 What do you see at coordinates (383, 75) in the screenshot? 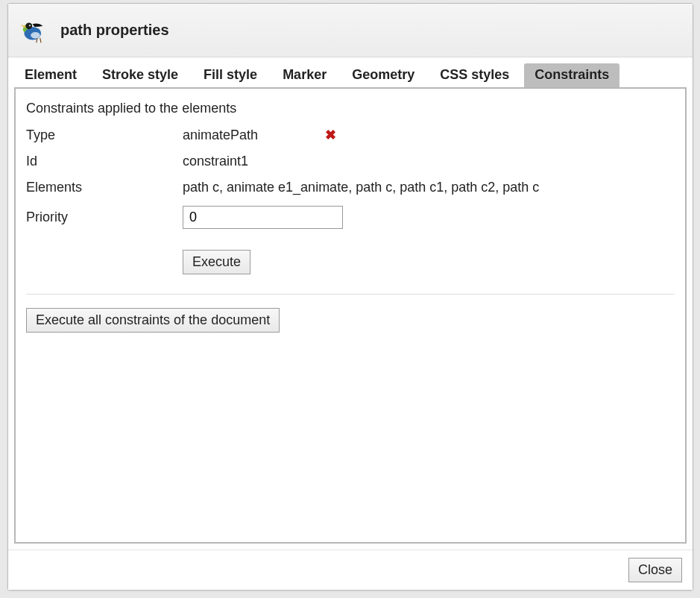
I see `tab-geometry: Geometry` at bounding box center [383, 75].